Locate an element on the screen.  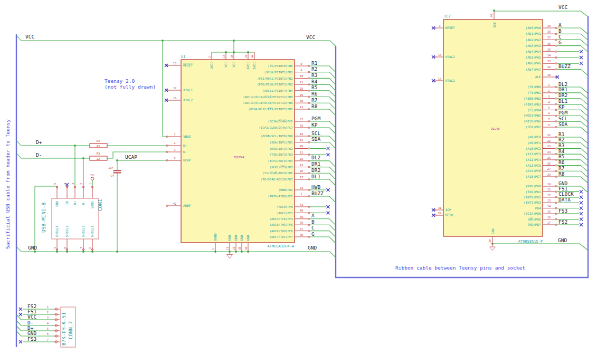
pin-name: XTAL2 is located at coordinates (450, 57).